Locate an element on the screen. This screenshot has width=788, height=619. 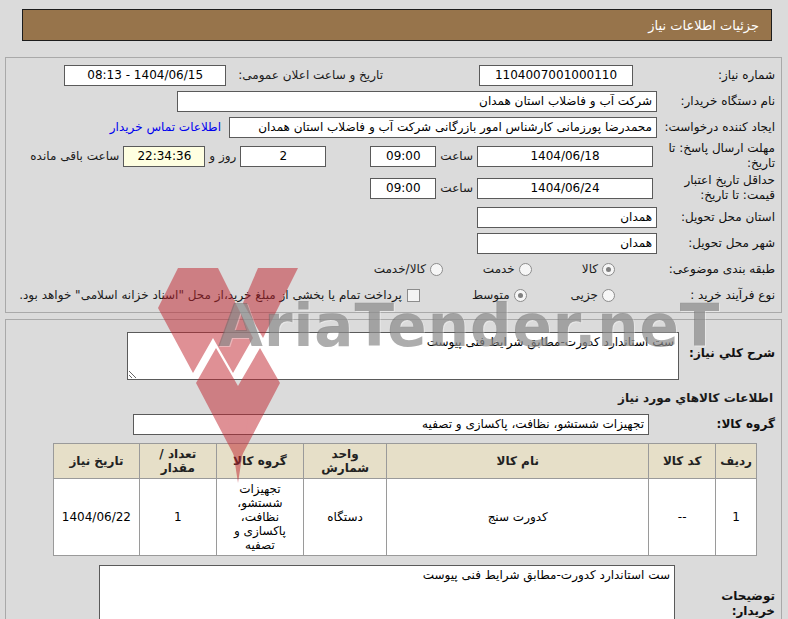
price-validity-hour-label: ساعت is located at coordinates (456, 188).